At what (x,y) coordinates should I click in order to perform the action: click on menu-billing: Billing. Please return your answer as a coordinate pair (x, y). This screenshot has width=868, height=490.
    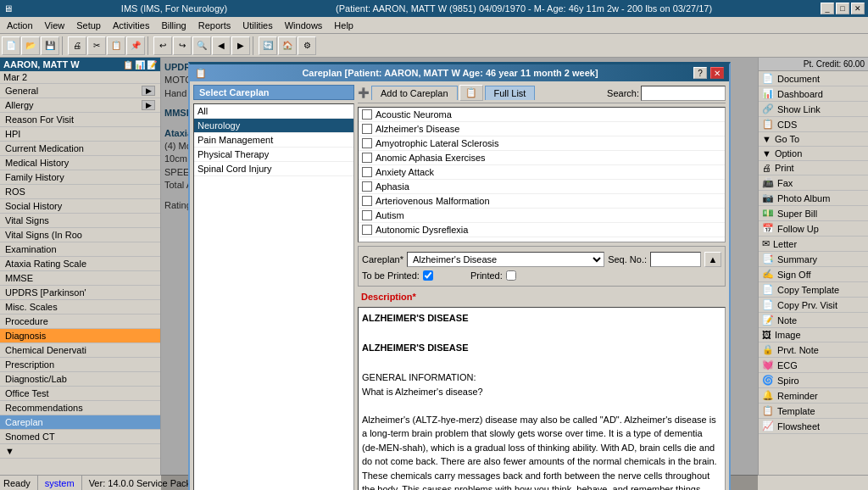
    Looking at the image, I should click on (173, 25).